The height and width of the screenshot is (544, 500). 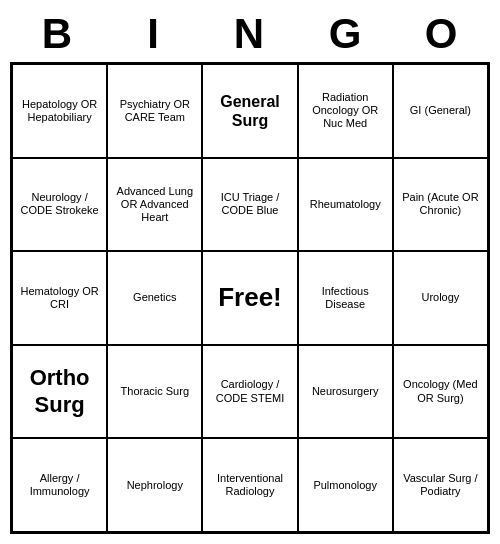 What do you see at coordinates (346, 205) in the screenshot?
I see `bingo-cell: Rheumatology` at bounding box center [346, 205].